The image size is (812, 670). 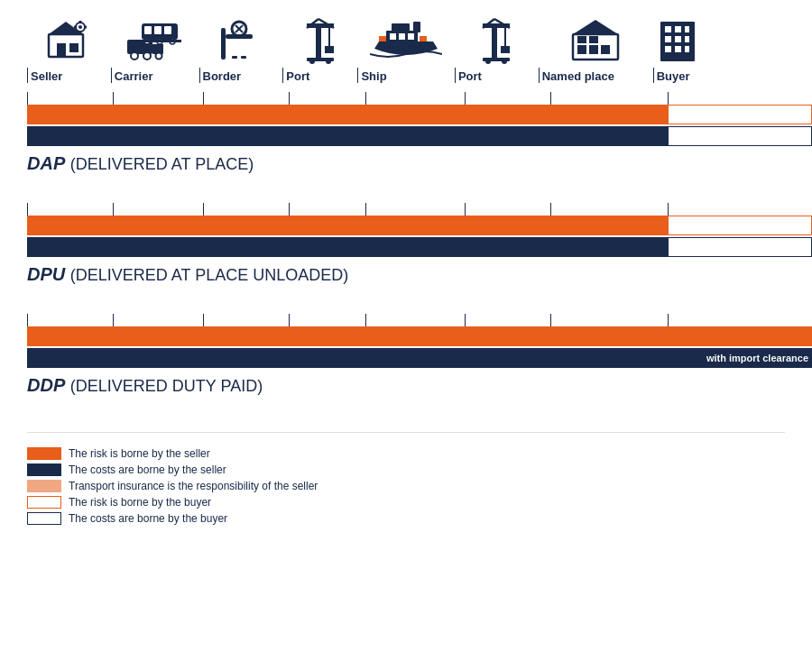 I want to click on dpu-navy-bar, so click(x=420, y=247).